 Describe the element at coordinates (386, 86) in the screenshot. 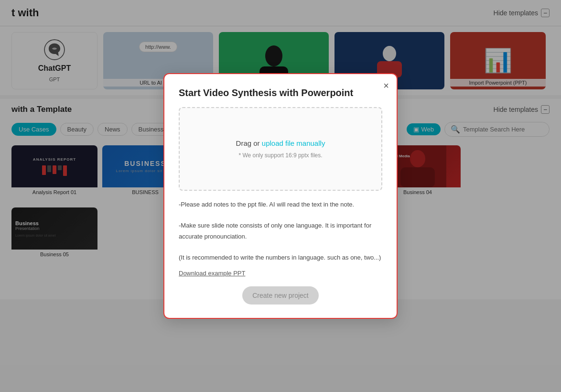

I see `modal-close-button: ×` at that location.